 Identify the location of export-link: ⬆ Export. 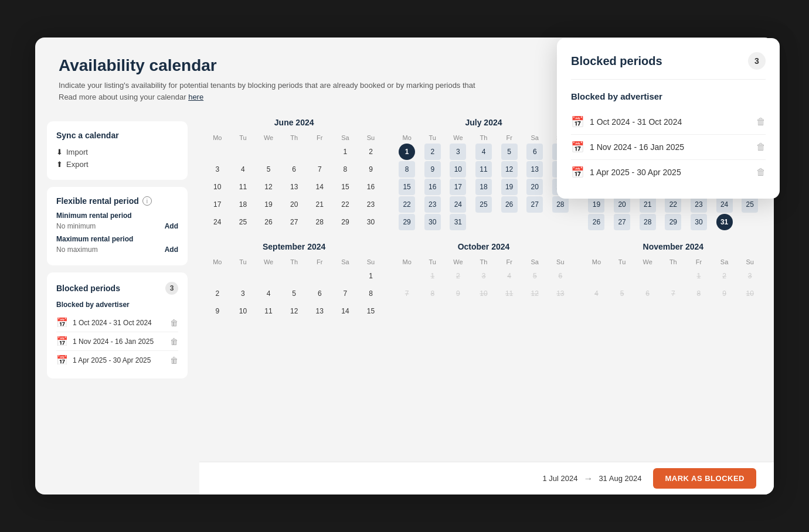
(117, 164).